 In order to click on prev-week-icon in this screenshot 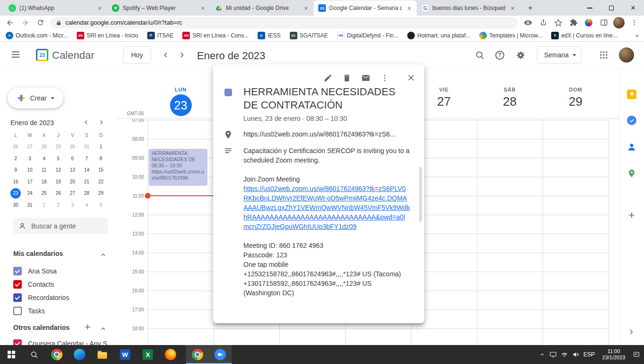, I will do `click(166, 55)`.